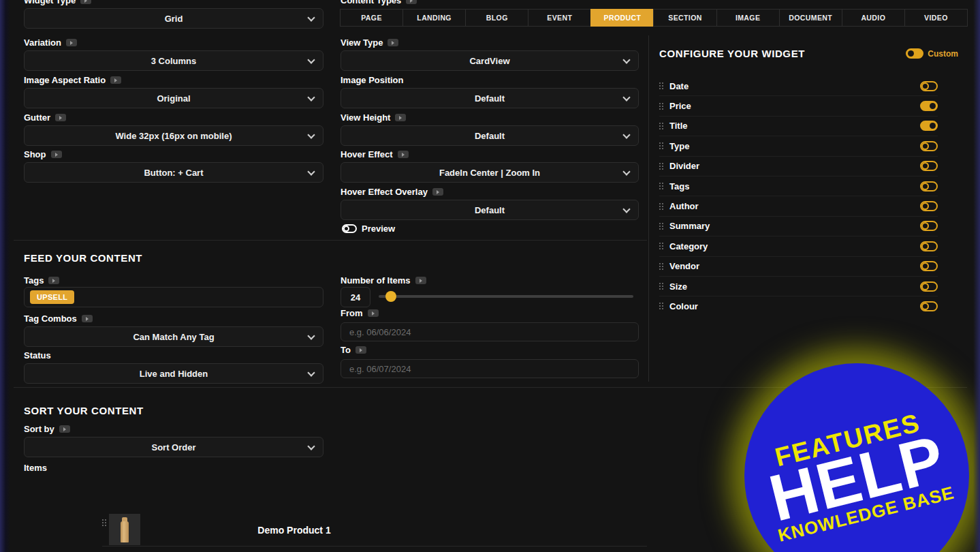  I want to click on to-label-row: To, so click(353, 352).